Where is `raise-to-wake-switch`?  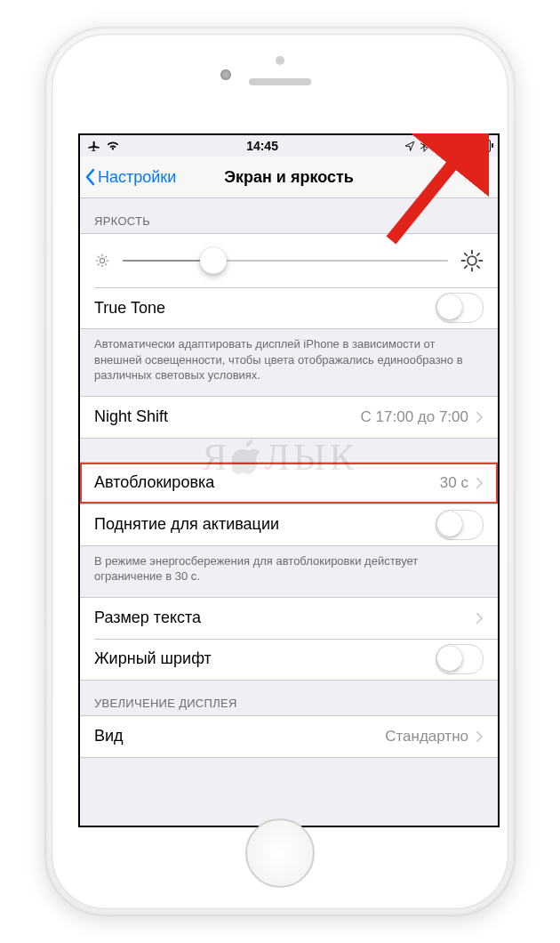 raise-to-wake-switch is located at coordinates (460, 525).